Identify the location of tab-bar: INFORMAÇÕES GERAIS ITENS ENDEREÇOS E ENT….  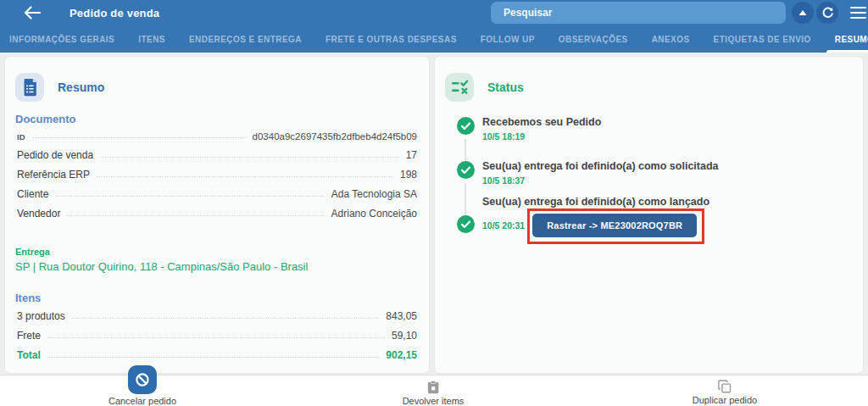
(434, 39).